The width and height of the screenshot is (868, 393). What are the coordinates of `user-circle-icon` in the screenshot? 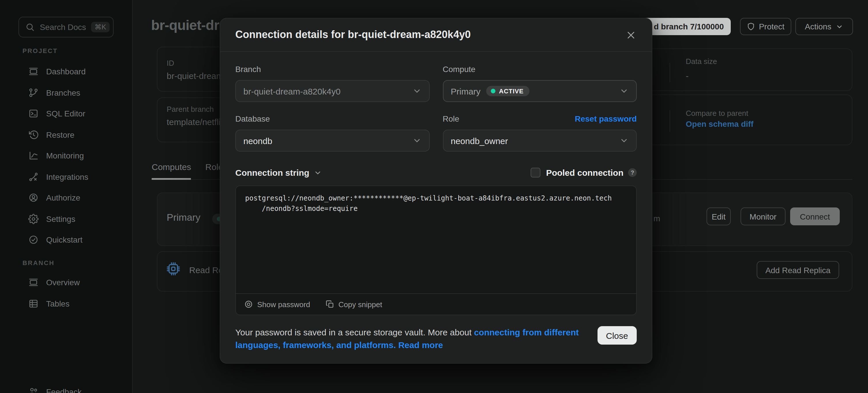 It's located at (34, 198).